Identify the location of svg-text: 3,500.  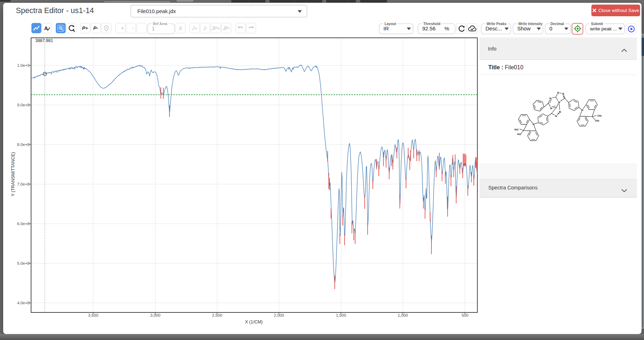
(93, 315).